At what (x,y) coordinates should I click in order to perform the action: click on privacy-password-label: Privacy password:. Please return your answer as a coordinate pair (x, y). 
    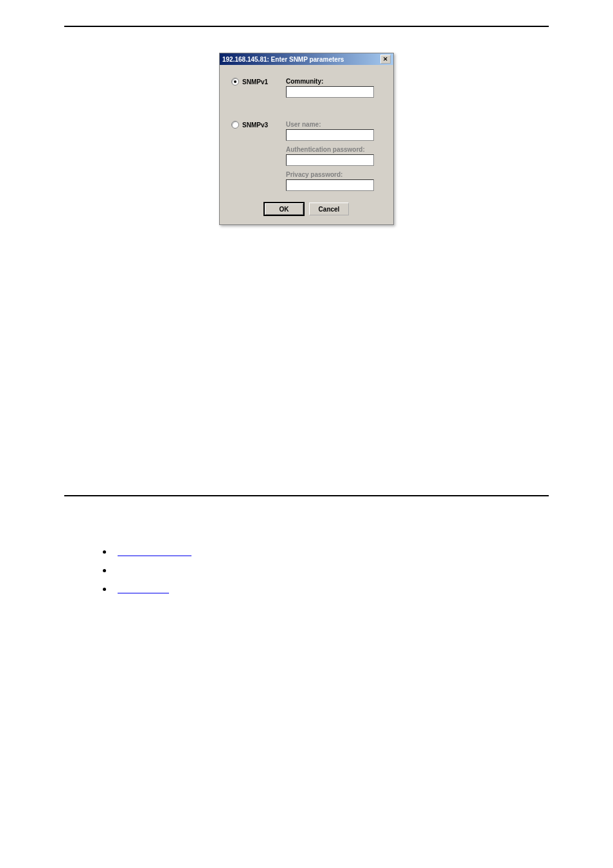
    Looking at the image, I should click on (334, 175).